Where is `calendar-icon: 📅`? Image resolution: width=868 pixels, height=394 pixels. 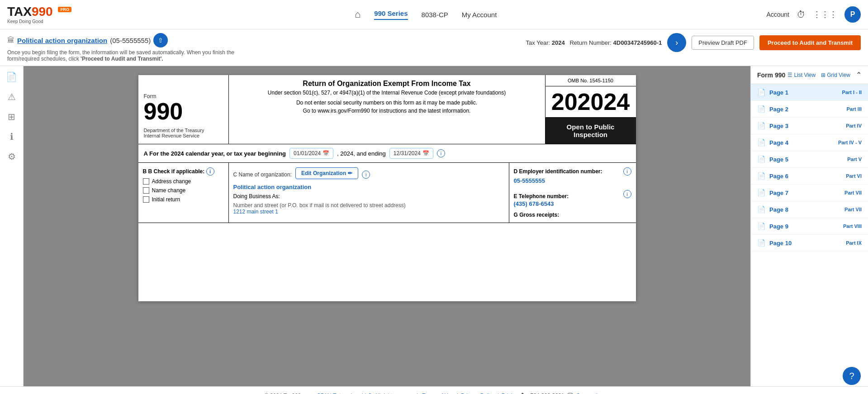 calendar-icon: 📅 is located at coordinates (326, 153).